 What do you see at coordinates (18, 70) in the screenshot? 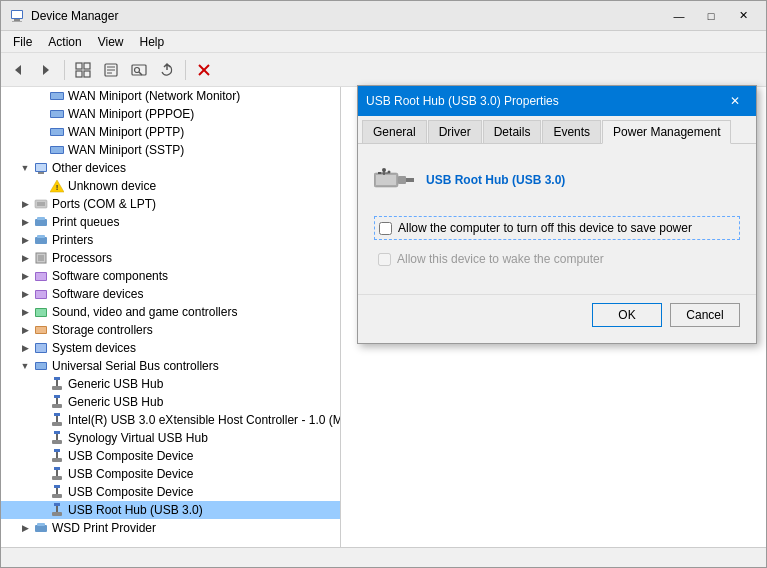
I see `back-button` at bounding box center [18, 70].